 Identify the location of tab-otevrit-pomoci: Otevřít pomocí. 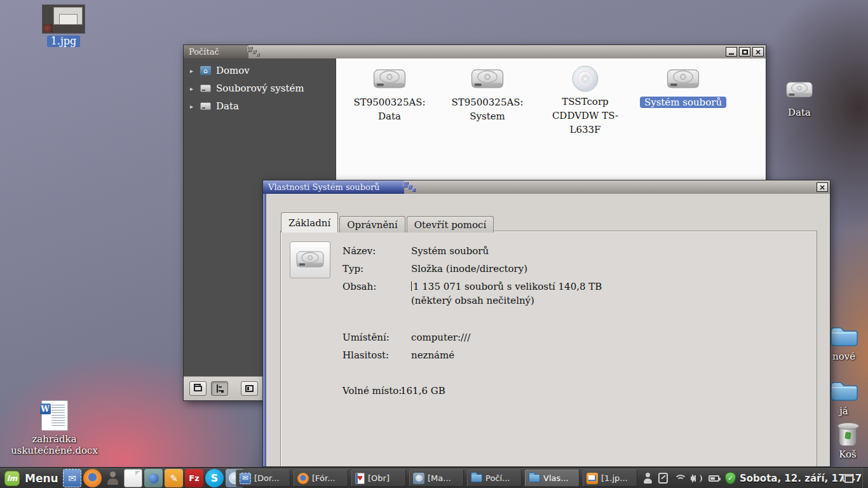
(451, 224).